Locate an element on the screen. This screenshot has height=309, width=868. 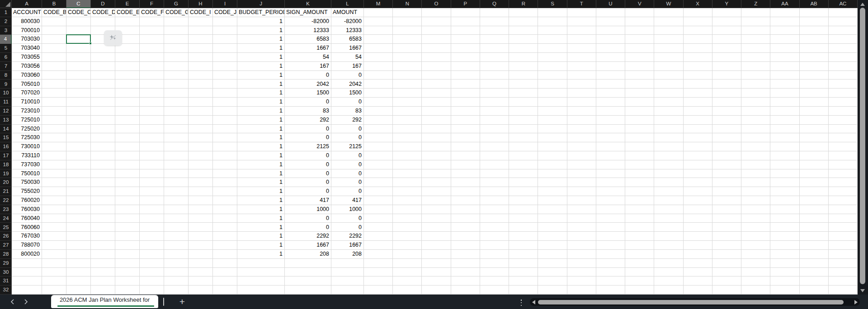
cell-K28-sign-amount: 208 is located at coordinates (308, 254).